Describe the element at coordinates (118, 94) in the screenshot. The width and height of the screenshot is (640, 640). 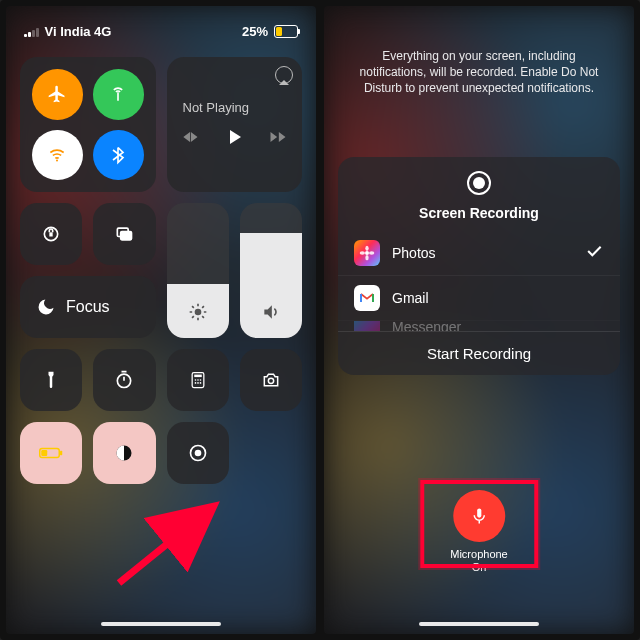
I see `antenna-icon` at that location.